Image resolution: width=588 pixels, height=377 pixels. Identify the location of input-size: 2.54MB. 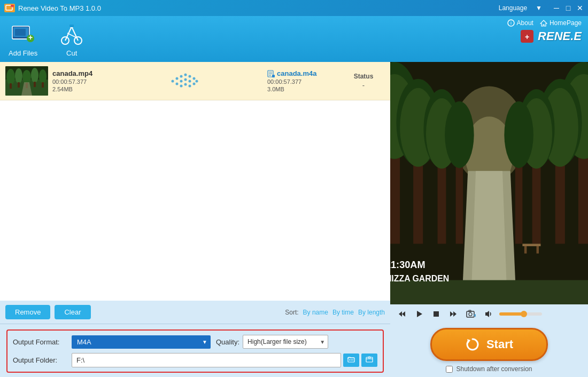
(73, 89).